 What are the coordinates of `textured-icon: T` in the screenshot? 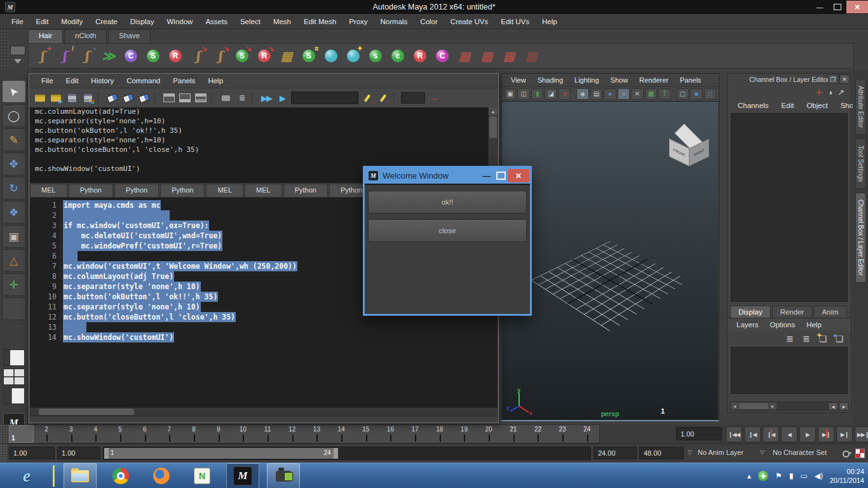 It's located at (665, 94).